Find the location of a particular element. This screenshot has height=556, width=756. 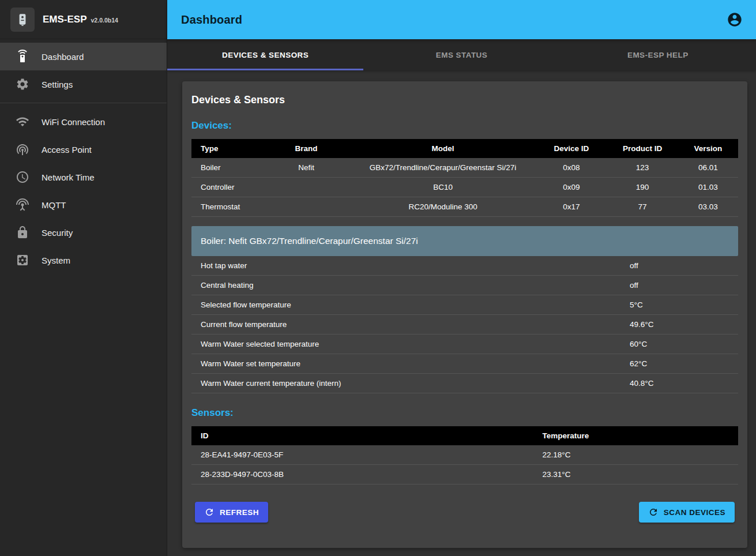

sidebar-item-network-time: Network Time is located at coordinates (83, 177).